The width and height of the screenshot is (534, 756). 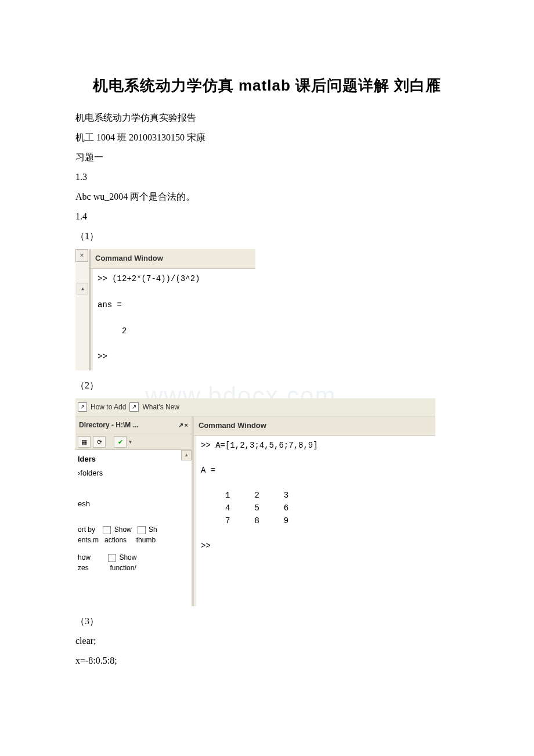 I want to click on command-window-output: >> A=[1,2,3;4,5,6;7,8,9] A = 1 2 3 4 5 6…, so click(x=315, y=521).